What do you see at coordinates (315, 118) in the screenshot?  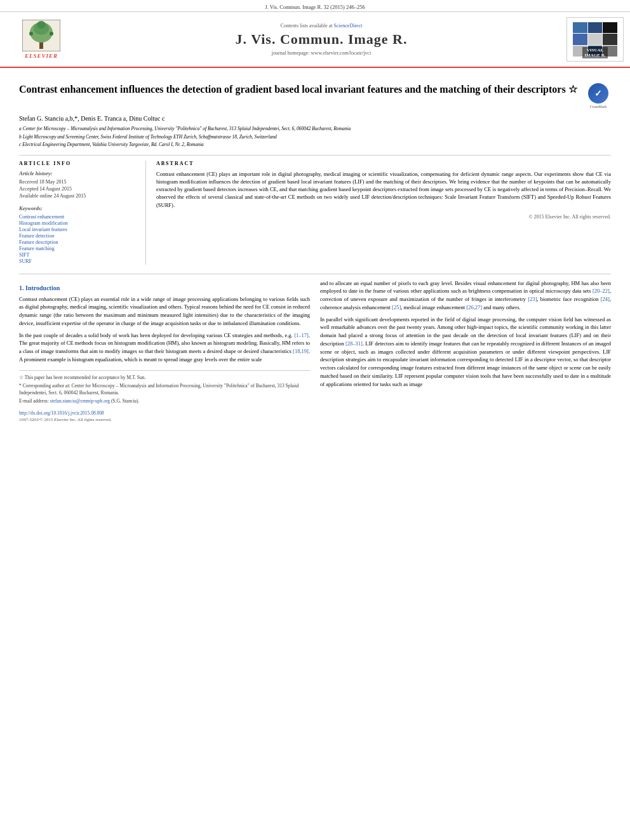 I see `authors-line: Stefan G. Stanciu a,b,*, Denis E. Tranca…` at bounding box center [315, 118].